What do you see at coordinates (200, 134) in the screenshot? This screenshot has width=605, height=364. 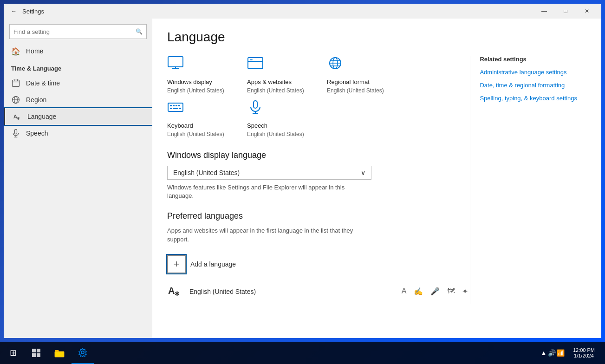 I see `keyboard-subtitle: English (United States)` at bounding box center [200, 134].